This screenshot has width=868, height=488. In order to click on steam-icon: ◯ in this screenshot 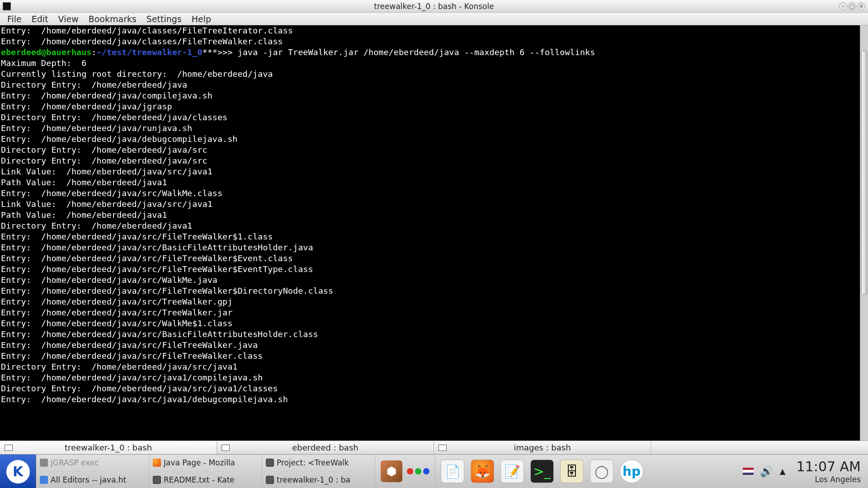, I will do `click(602, 471)`.